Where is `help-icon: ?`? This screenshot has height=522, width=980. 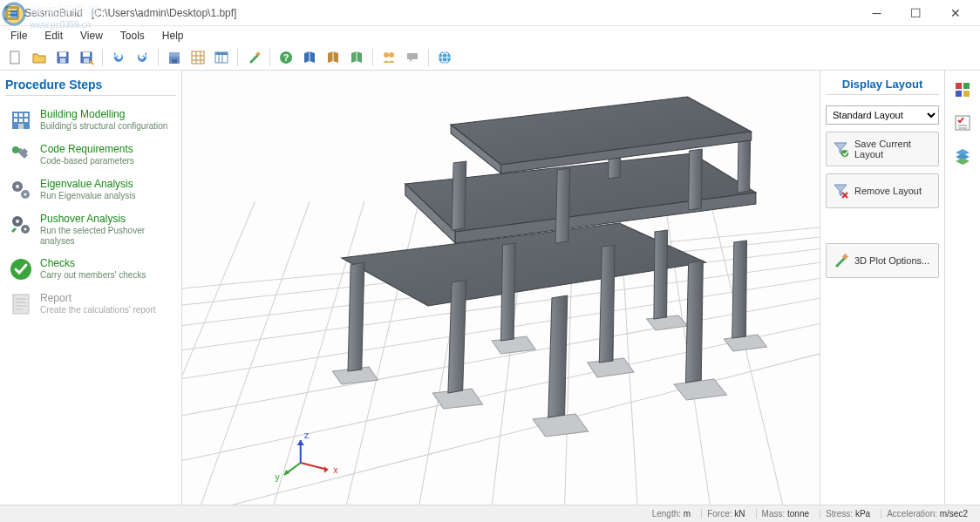
help-icon: ? is located at coordinates (286, 58).